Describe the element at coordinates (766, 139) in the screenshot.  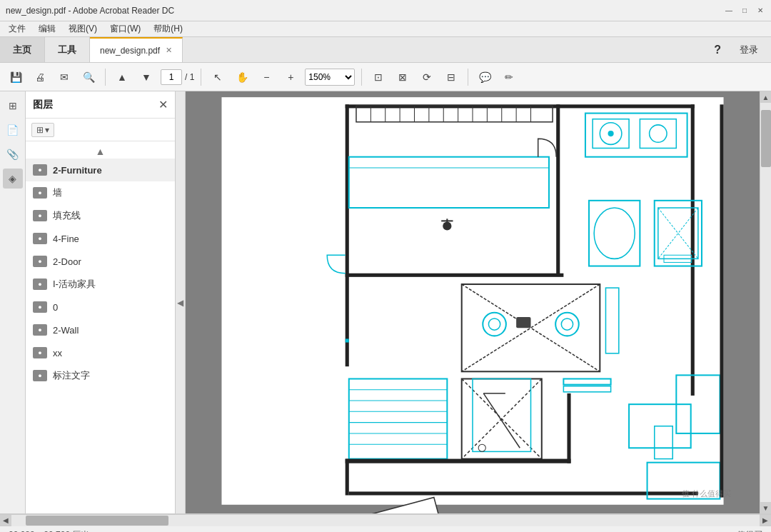
I see `scroll-thumb` at that location.